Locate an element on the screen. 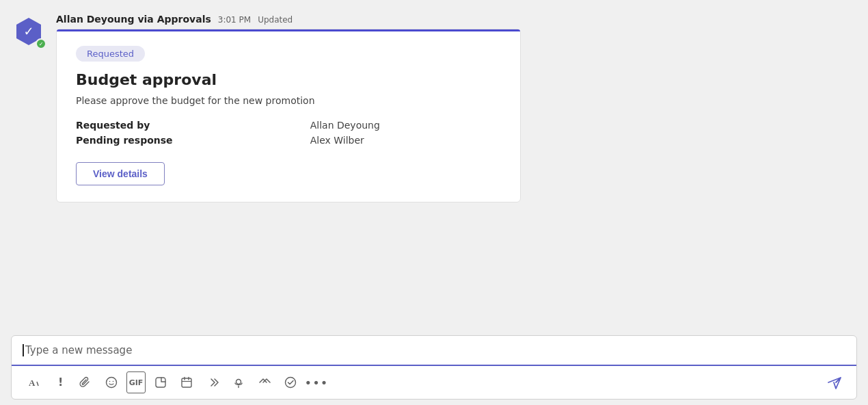  requested-by-value: Allan Deyoung is located at coordinates (406, 125).